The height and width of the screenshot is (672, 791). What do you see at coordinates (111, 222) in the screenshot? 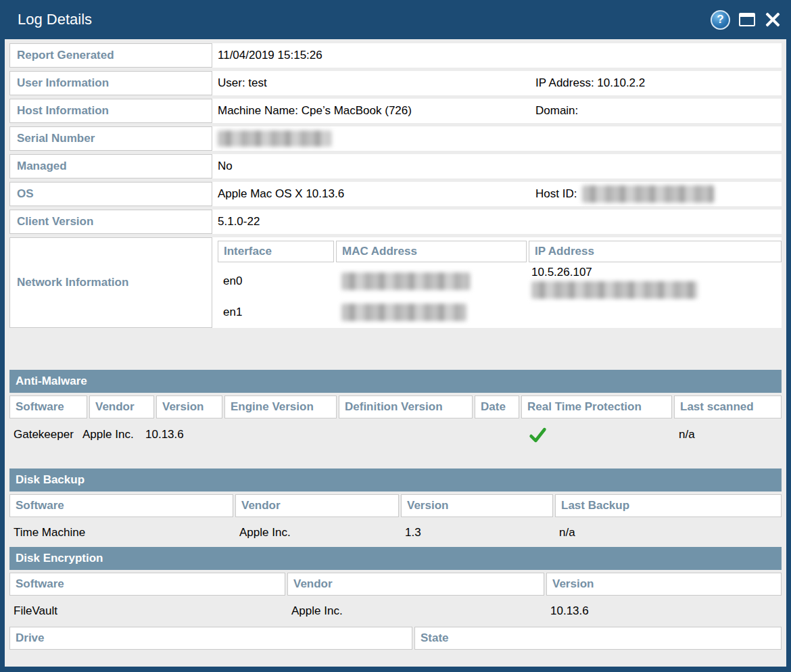
I see `client-version-label: Client Version` at bounding box center [111, 222].